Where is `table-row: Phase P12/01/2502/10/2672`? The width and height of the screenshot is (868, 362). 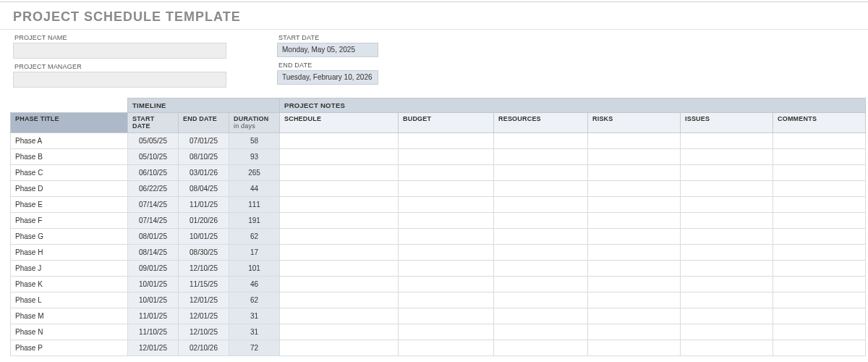 table-row: Phase P12/01/2502/10/2672 is located at coordinates (438, 348).